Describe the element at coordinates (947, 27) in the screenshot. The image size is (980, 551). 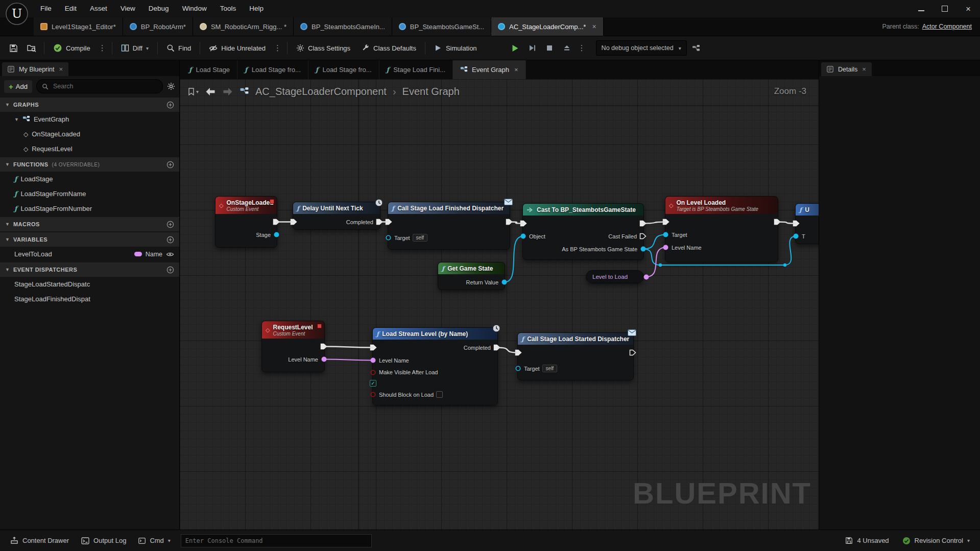
I see `parent-class-link: Actor Component` at that location.